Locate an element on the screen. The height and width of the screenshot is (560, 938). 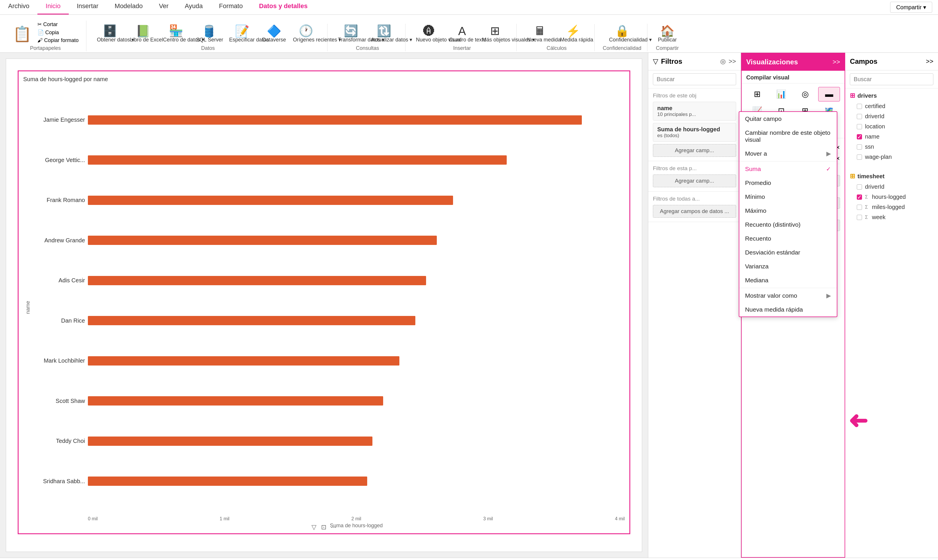
tab-archivo: Archivo is located at coordinates (19, 7).